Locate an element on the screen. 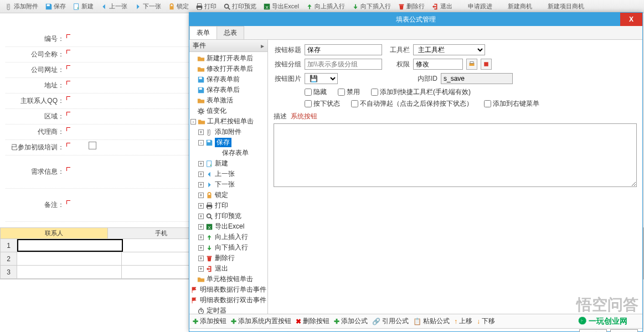 Image resolution: width=644 pixels, height=332 pixels. check-添加到右键菜单: 添加到右键菜单 is located at coordinates (512, 104).